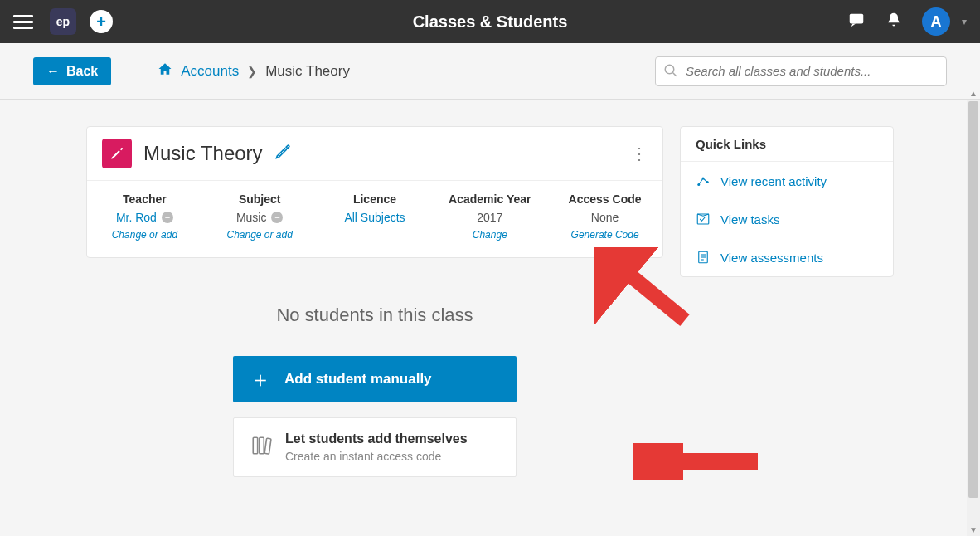 The height and width of the screenshot is (536, 980). I want to click on activity-icon, so click(703, 181).